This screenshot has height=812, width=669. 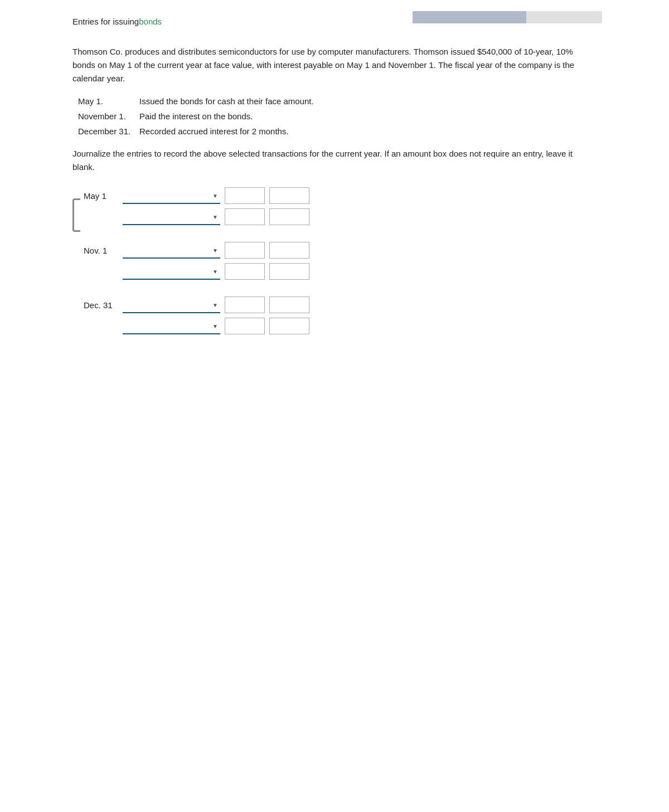 I want to click on event-date-may1: May 1., so click(x=109, y=101).